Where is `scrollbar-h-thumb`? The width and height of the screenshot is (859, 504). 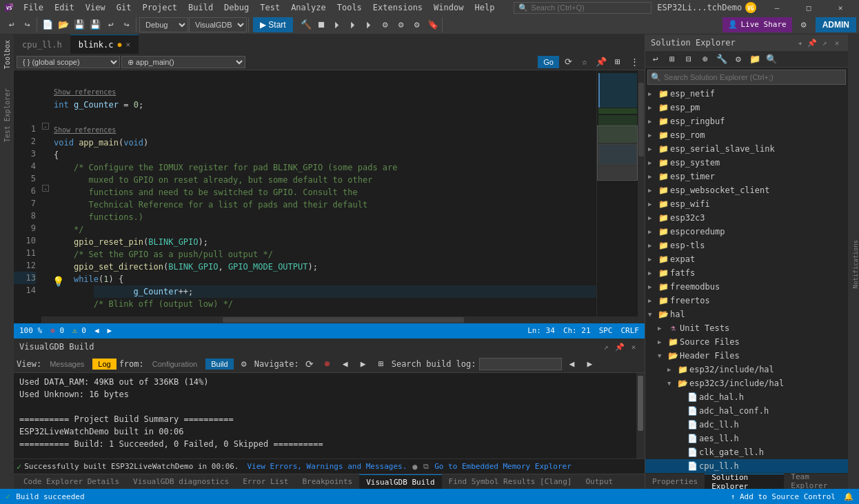 scrollbar-h-thumb is located at coordinates (343, 320).